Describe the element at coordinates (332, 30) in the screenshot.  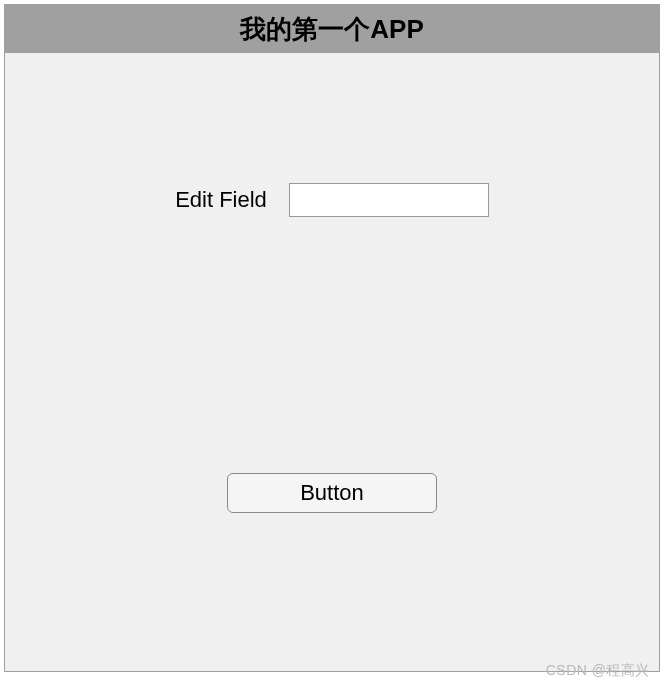
I see `app-title: 我的第一个APP` at that location.